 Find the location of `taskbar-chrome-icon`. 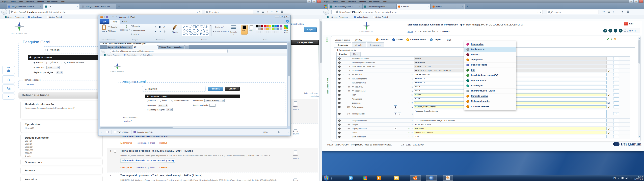

taskbar-chrome-icon is located at coordinates (365, 178).